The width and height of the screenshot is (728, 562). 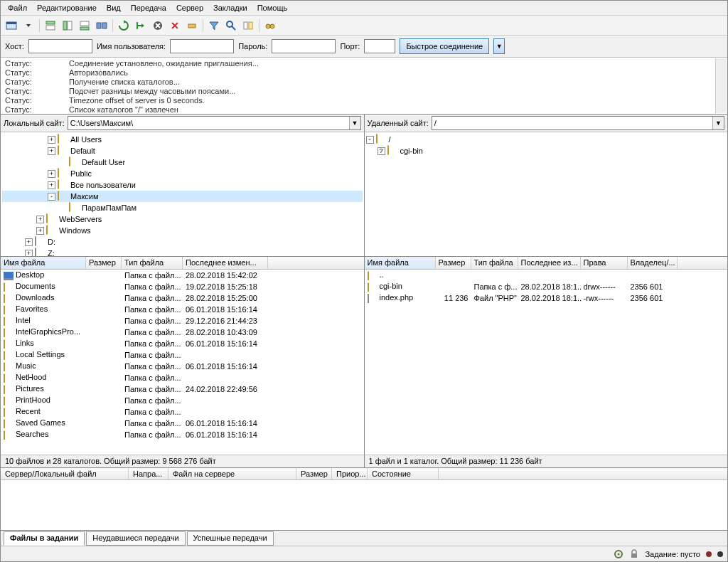 What do you see at coordinates (718, 123) in the screenshot?
I see `remote-path-dropdown: ▼` at bounding box center [718, 123].